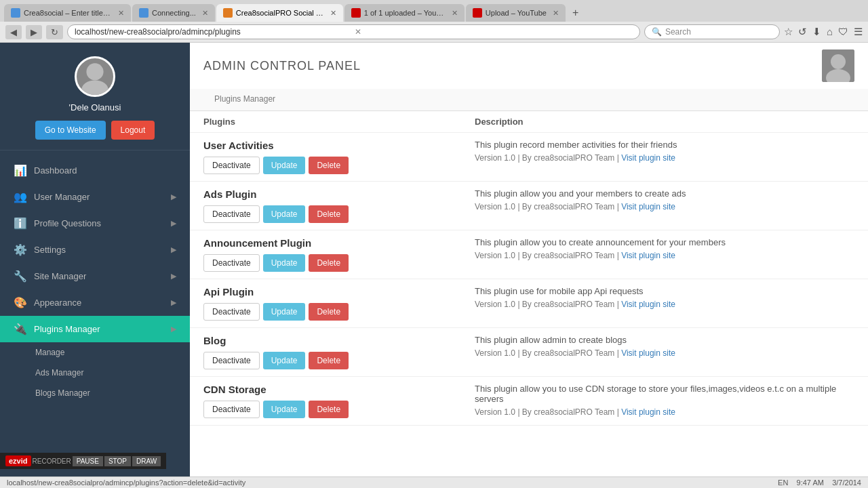  I want to click on breadcrumb-tabs: Plugins Manager, so click(529, 100).